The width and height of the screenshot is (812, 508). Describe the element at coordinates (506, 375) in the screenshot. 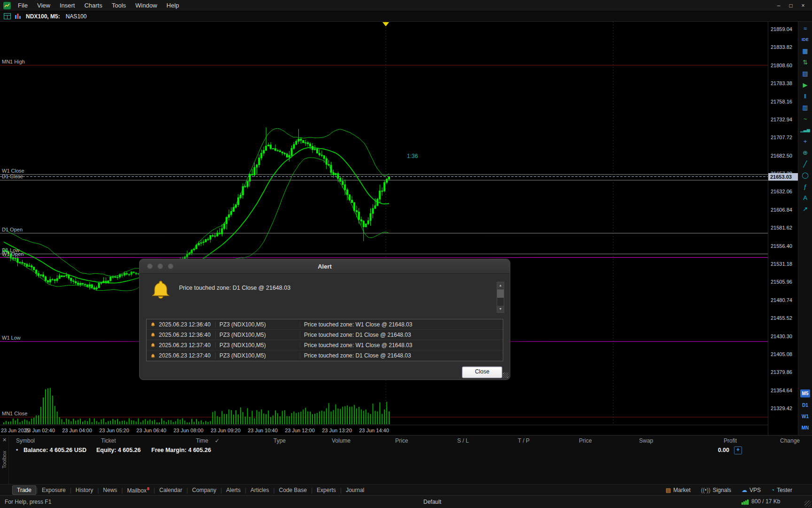

I see `alert-resize-grip` at that location.